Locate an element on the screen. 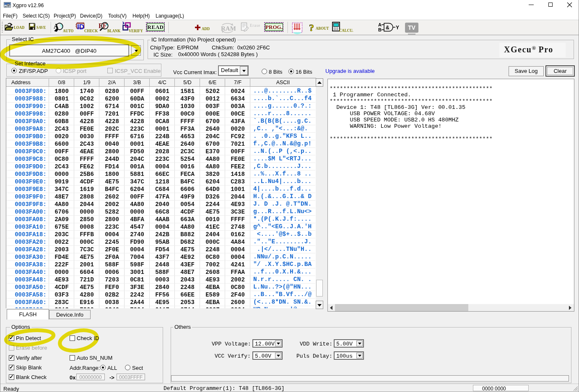 This screenshot has width=579, height=392. svg-text: B is located at coordinates (380, 30).